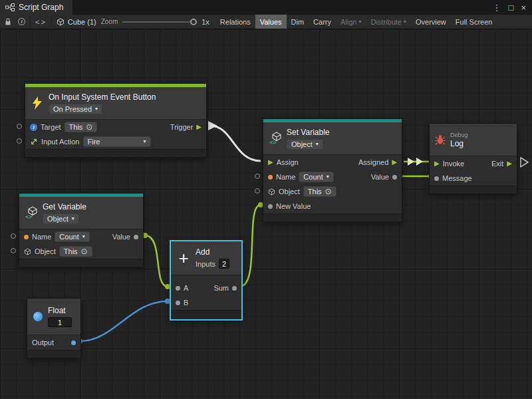  Describe the element at coordinates (41, 22) in the screenshot. I see `code-view-icon: <>` at that location.